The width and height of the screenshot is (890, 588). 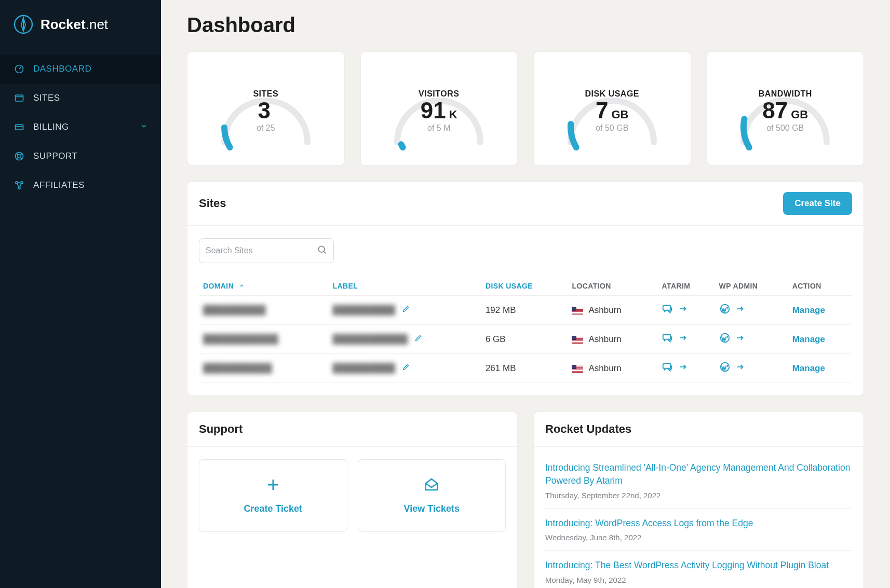 I want to click on gauge-icon, so click(x=19, y=69).